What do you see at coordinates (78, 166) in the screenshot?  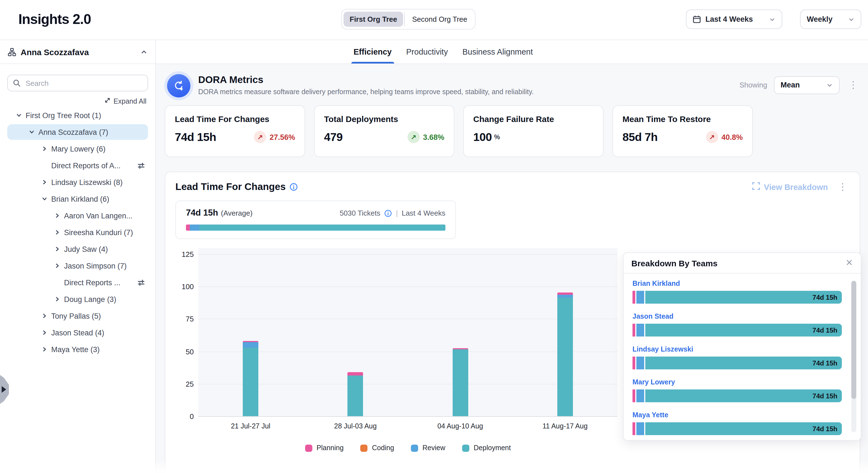 I see `tree-item-direct-reports-of-a: Direct Reports of A...` at bounding box center [78, 166].